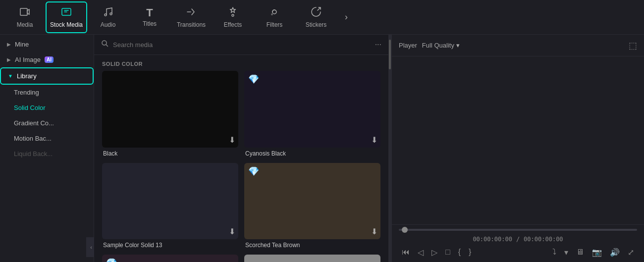 The width and height of the screenshot is (644, 262). What do you see at coordinates (233, 17) in the screenshot?
I see `nav-item-effects: Effects` at bounding box center [233, 17].